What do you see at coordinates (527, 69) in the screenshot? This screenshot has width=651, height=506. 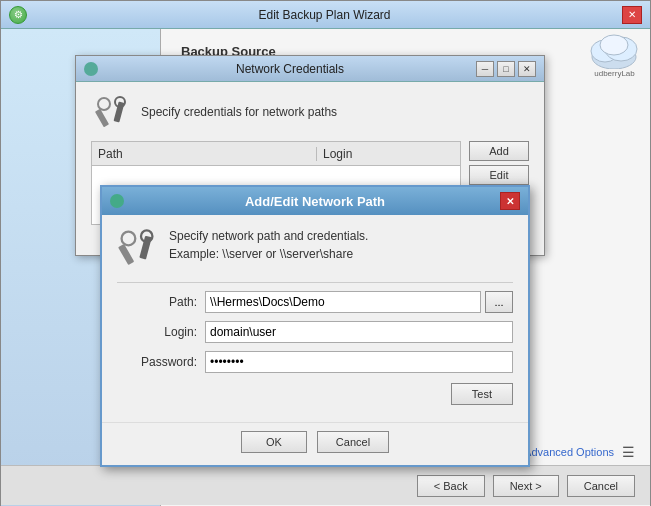 I see `nc-close-button: ✕` at bounding box center [527, 69].